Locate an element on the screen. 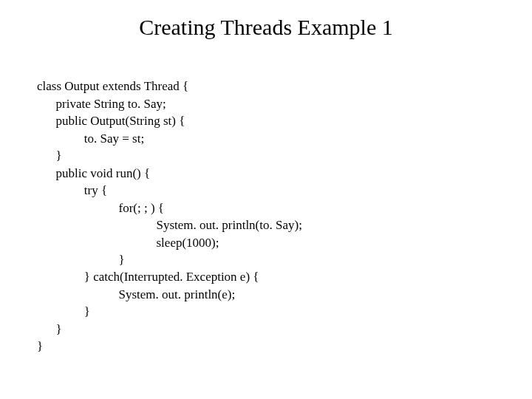 The width and height of the screenshot is (532, 399). slide-title: Creating Threads Example 1 is located at coordinates (266, 27).